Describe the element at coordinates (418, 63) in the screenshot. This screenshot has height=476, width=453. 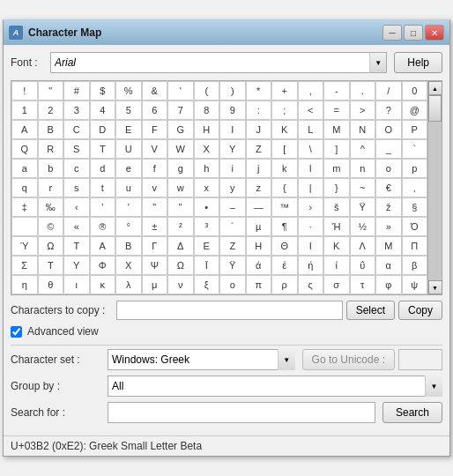
I see `help-button: Help` at that location.